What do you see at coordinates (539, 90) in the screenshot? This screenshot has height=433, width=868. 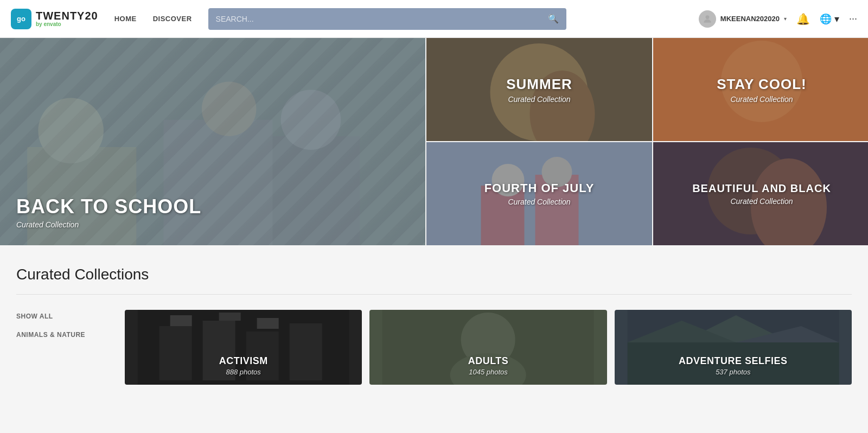 I see `hero-summer: SUMMER Curated Collection` at bounding box center [539, 90].